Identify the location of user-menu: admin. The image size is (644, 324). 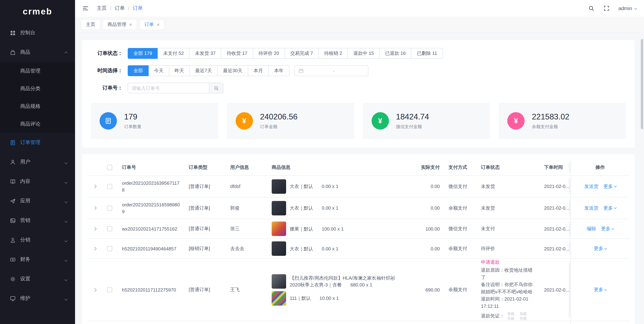
(628, 8).